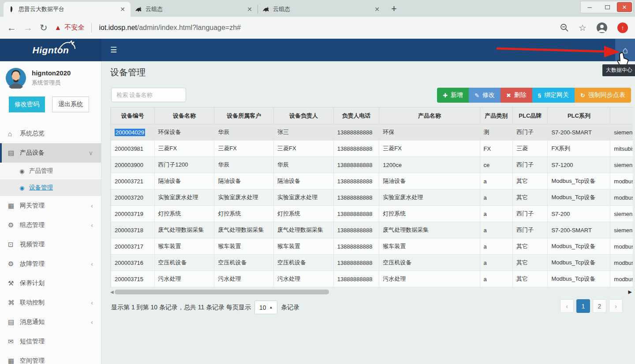 Image resolution: width=635 pixels, height=364 pixels. What do you see at coordinates (51, 212) in the screenshot?
I see `sidebar: hignton2020 系统管理员 修改密码 退出系统 ⌂系统总览▤产品设备∨◉…` at bounding box center [51, 212].